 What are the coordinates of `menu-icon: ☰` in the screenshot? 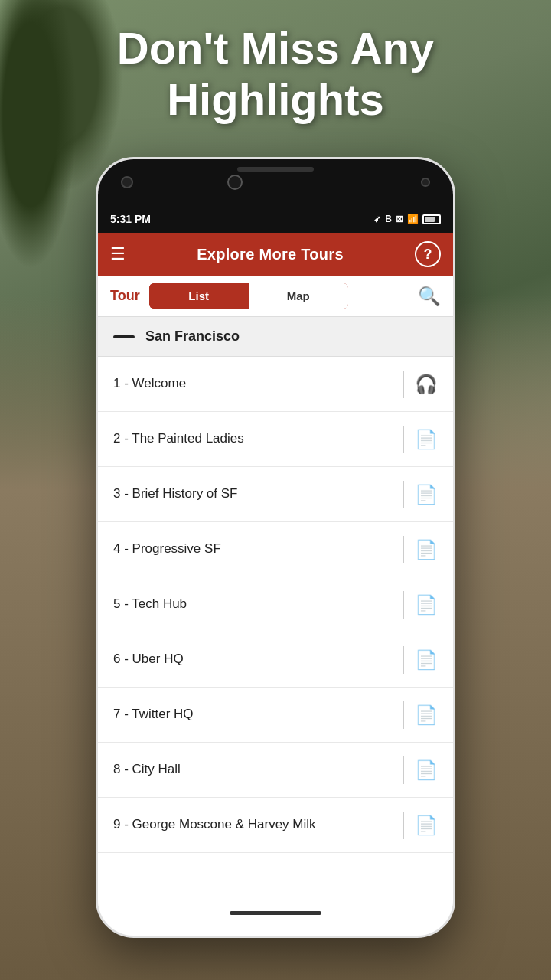 It's located at (118, 254).